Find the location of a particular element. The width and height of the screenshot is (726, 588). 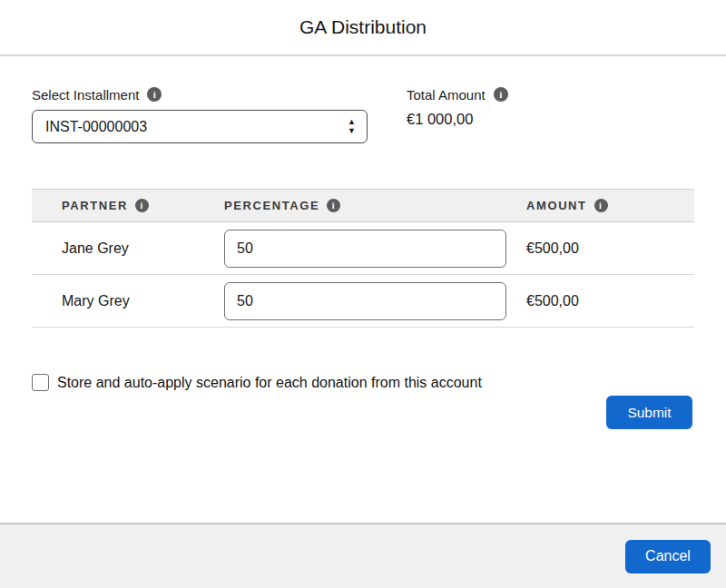

column-header-partner-label: PARTNER is located at coordinates (94, 205).